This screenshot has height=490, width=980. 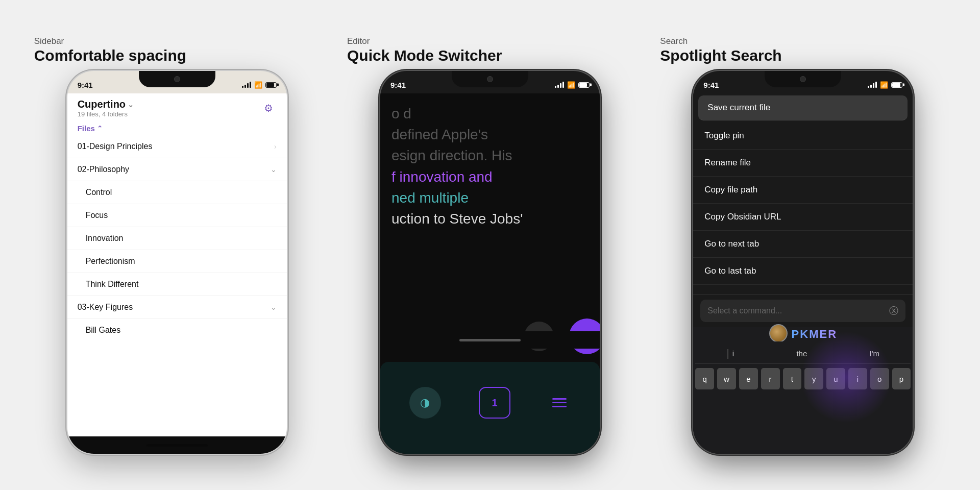 What do you see at coordinates (743, 216) in the screenshot?
I see `command-label: Copy Obsidian URL` at bounding box center [743, 216].